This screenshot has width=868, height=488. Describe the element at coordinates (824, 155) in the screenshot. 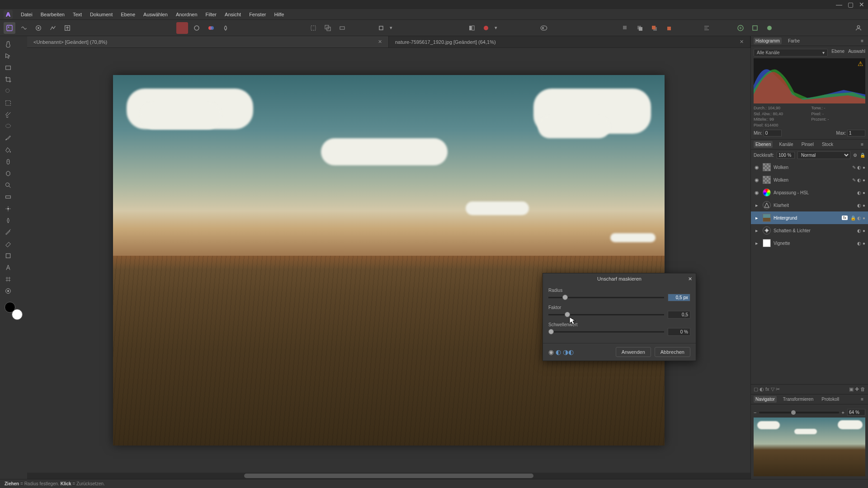

I see `blend-mode-select: Normal` at that location.